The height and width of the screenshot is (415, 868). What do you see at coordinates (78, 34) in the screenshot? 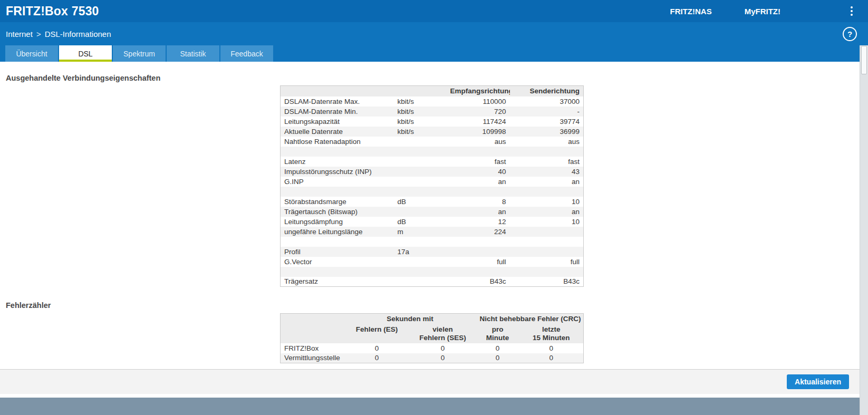
I see `breadcrumb-page: DSL-Informationen` at bounding box center [78, 34].